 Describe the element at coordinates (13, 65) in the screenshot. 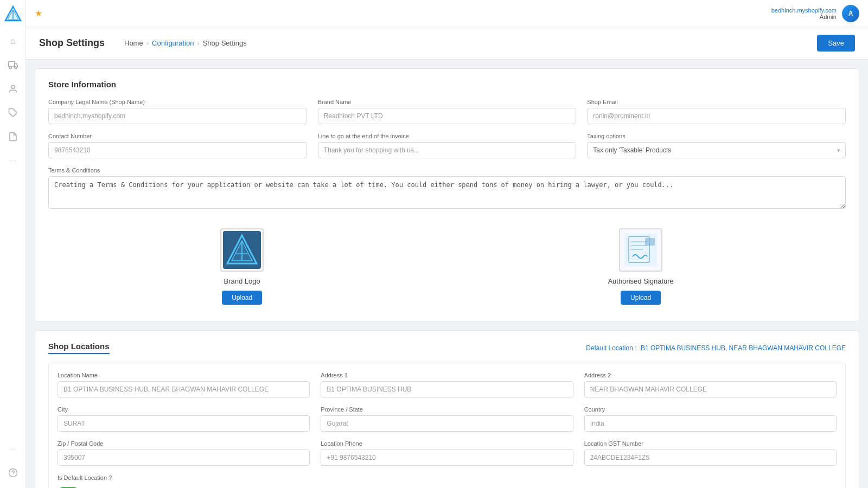

I see `sidebar-item-delivery` at that location.